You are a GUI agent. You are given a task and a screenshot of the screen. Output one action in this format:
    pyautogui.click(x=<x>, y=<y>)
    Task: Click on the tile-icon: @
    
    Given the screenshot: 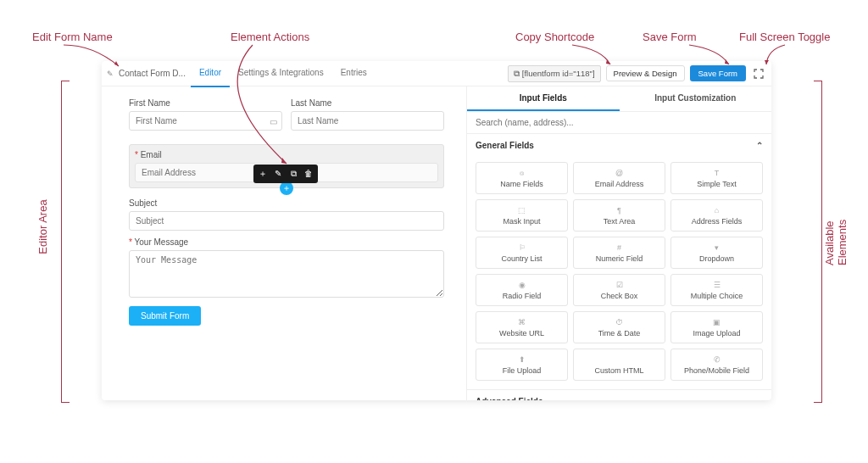 What is the action you would take?
    pyautogui.click(x=619, y=173)
    